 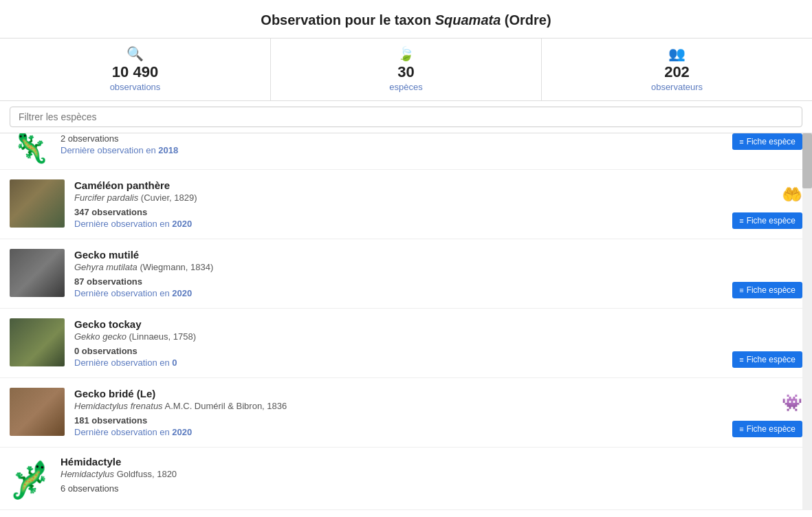 I want to click on species-name-gecko-mutile: Gecko mutilé, so click(x=397, y=254).